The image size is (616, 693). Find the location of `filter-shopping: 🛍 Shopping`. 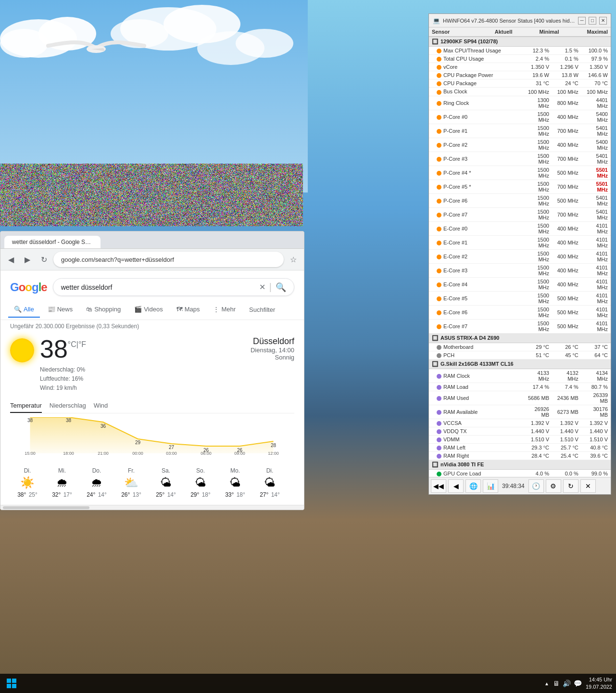

filter-shopping: 🛍 Shopping is located at coordinates (103, 310).